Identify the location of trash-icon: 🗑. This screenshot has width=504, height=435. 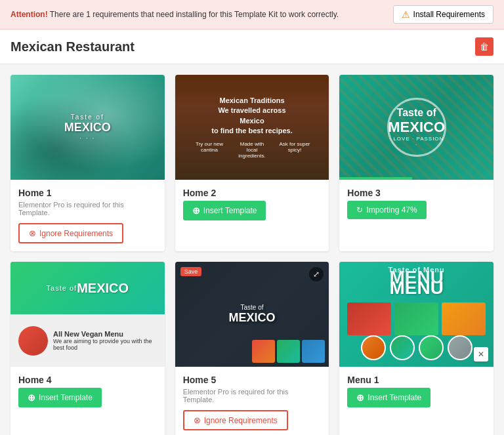
(484, 47).